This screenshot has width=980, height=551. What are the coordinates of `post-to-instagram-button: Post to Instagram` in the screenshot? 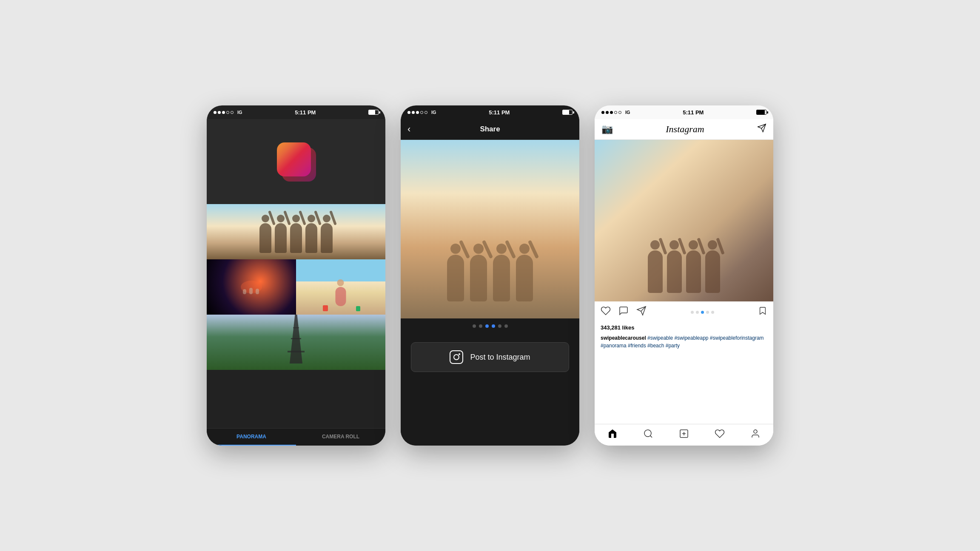 It's located at (490, 357).